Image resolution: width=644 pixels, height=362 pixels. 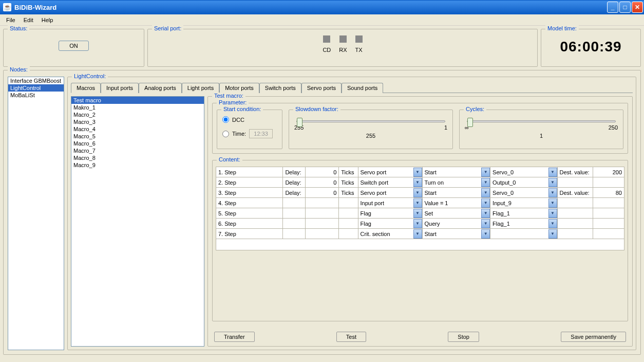 I want to click on tab-macros: Macros, so click(x=86, y=88).